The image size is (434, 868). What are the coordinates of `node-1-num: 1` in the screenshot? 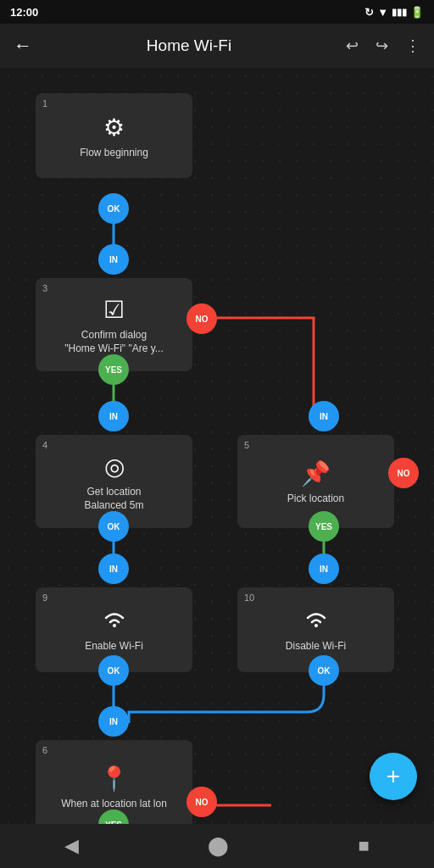 It's located at (45, 103).